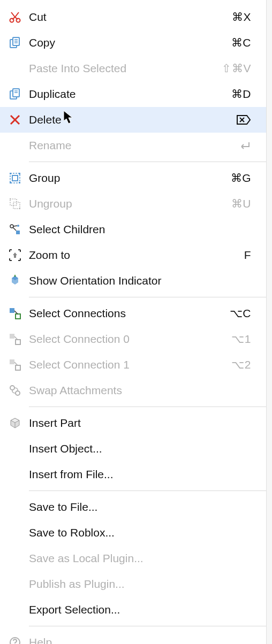  I want to click on menu-item-shortcut: ⌘C, so click(241, 43).